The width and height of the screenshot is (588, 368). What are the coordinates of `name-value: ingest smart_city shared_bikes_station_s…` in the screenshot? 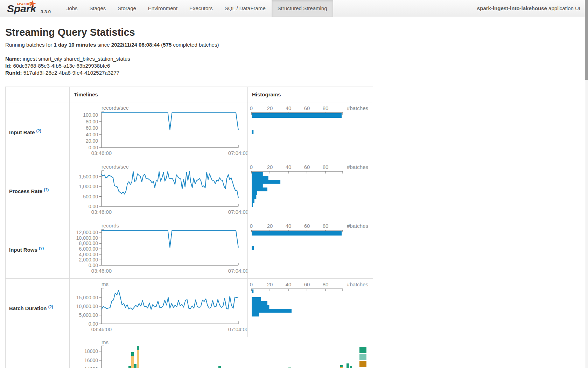 It's located at (76, 59).